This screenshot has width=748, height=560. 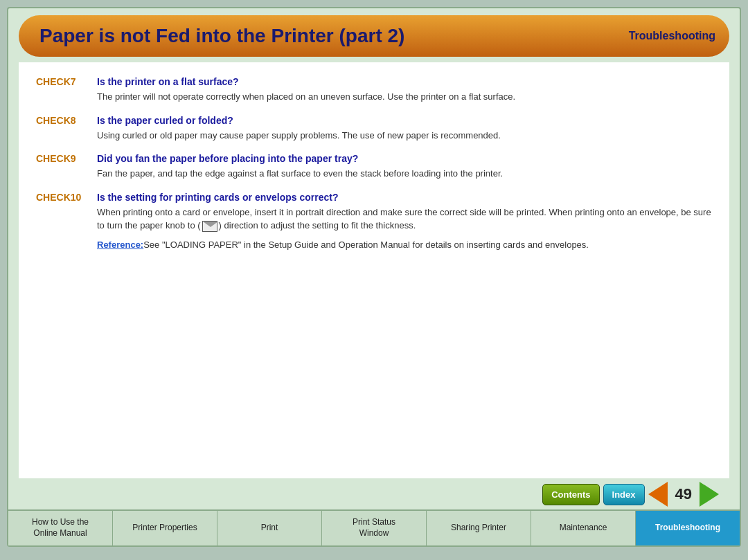 What do you see at coordinates (61, 528) in the screenshot?
I see `tab-how-to: How to Use theOnline Manual` at bounding box center [61, 528].